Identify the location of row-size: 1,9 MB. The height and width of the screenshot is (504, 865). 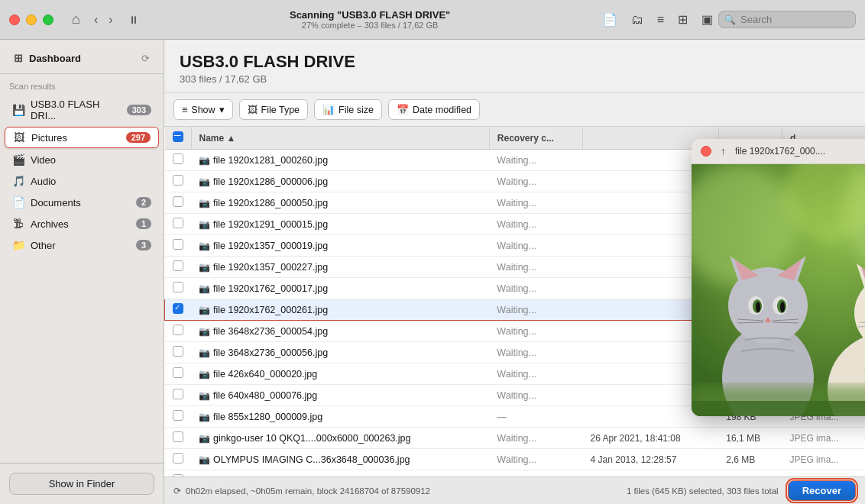
(750, 473).